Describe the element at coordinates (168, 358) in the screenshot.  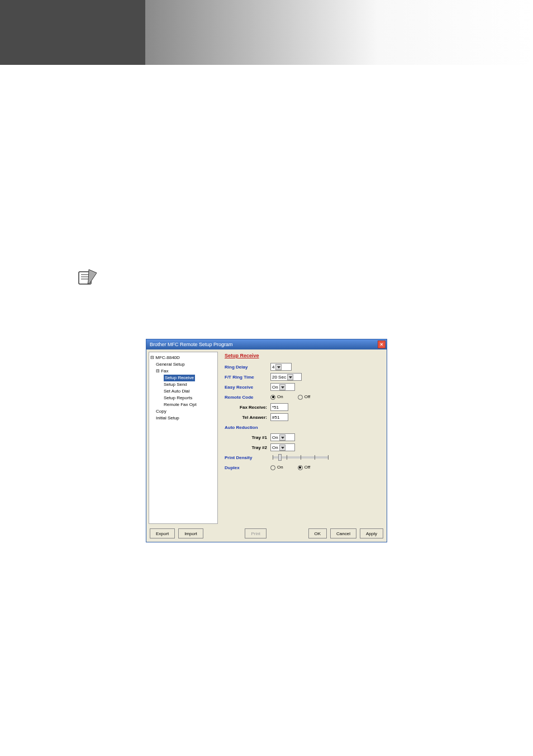
I see `tree-root-label: MFC-8840D` at that location.